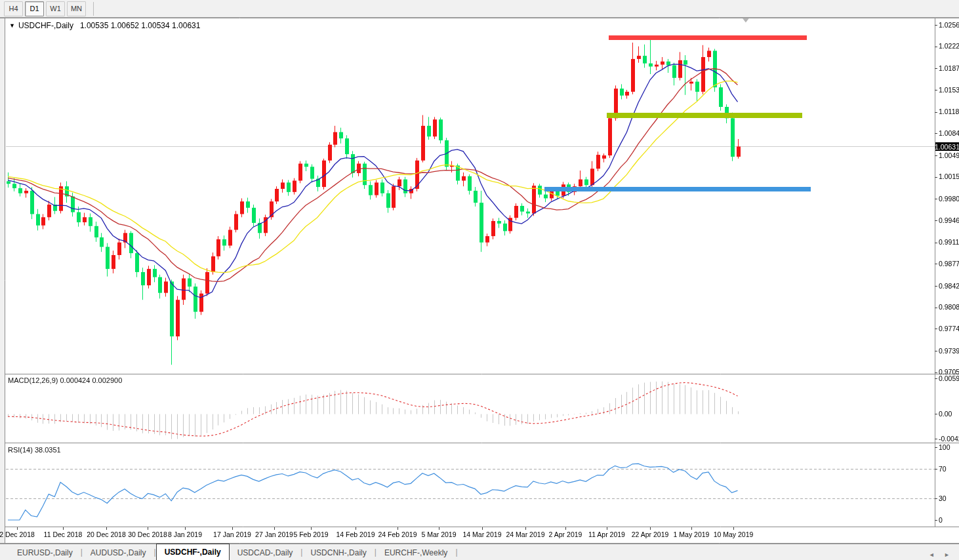 This screenshot has width=959, height=560. What do you see at coordinates (148, 534) in the screenshot?
I see `date-axis-label: 30 Dec 2018` at bounding box center [148, 534].